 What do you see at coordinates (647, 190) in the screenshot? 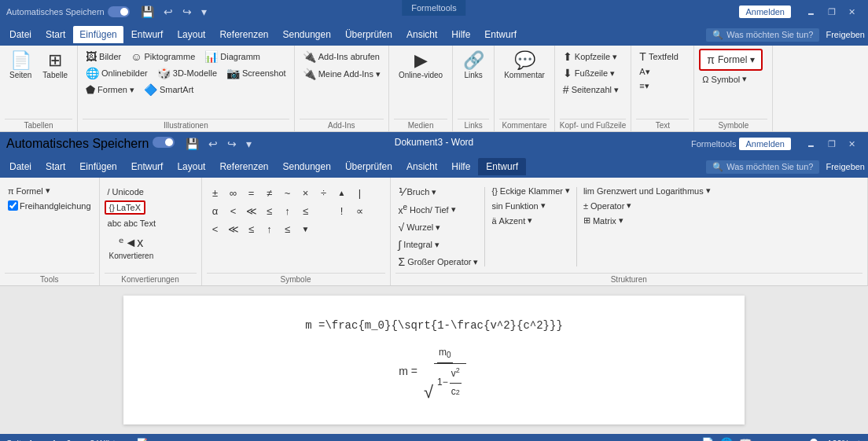
I see `btn-grenzwert: lim Grenzwert und Logarithmus▾` at bounding box center [647, 190].